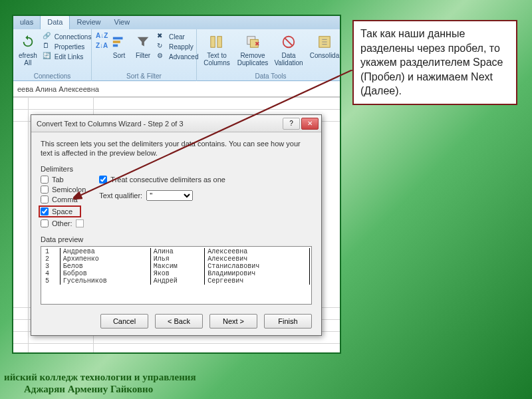 The image size is (532, 399). Describe the element at coordinates (289, 42) in the screenshot. I see `data-validation-icon` at that location.